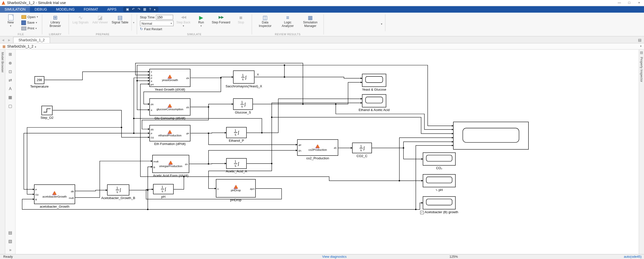 This screenshot has height=259, width=644. What do you see at coordinates (54, 194) in the screenshot?
I see `acetobacter-growth-block: acetobacterGrowthPO2BdBmuB` at bounding box center [54, 194].